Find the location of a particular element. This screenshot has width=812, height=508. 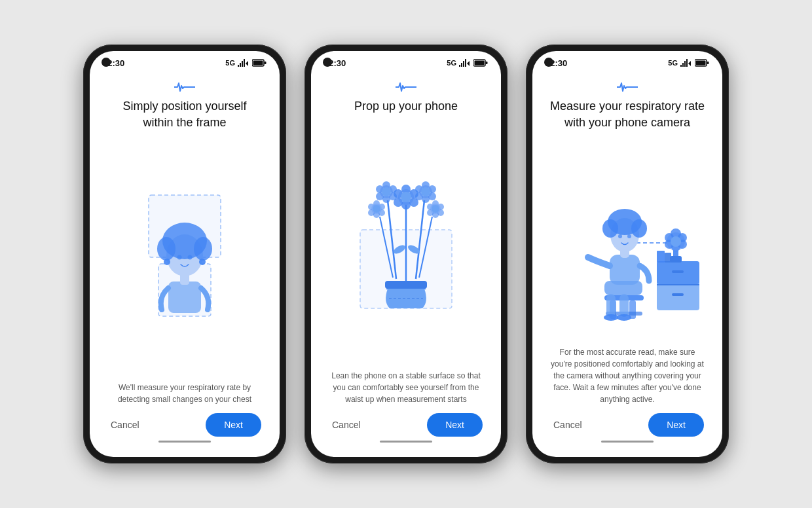

description-2: Lean the phone on a stable surface so th… is located at coordinates (406, 388).